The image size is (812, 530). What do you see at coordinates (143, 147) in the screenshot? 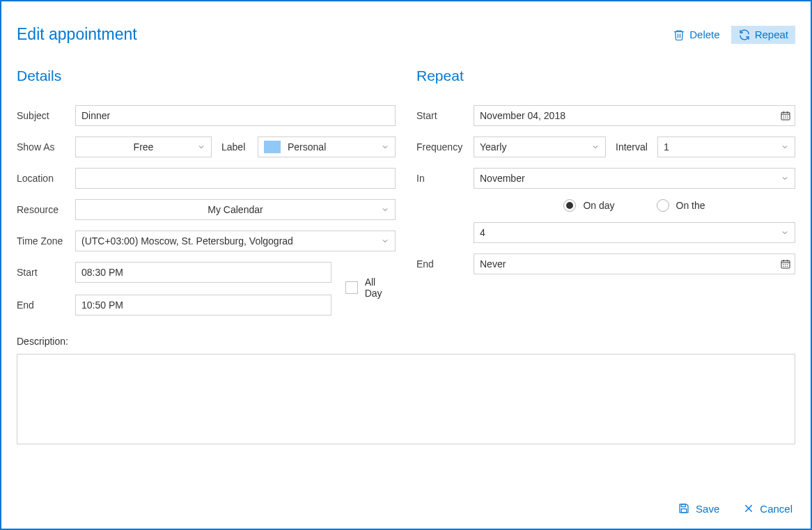
I see `show-as-select: Free` at bounding box center [143, 147].